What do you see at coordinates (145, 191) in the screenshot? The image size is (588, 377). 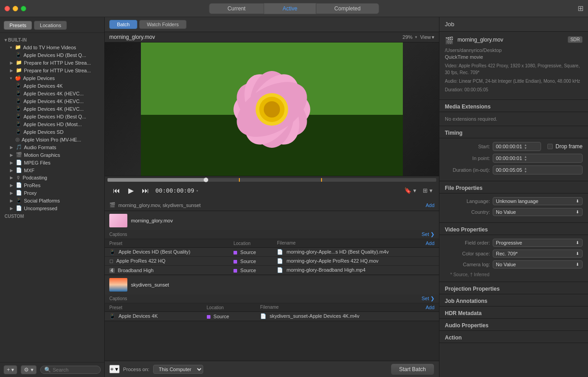 I see `go-to-end-button: ⏭` at bounding box center [145, 191].